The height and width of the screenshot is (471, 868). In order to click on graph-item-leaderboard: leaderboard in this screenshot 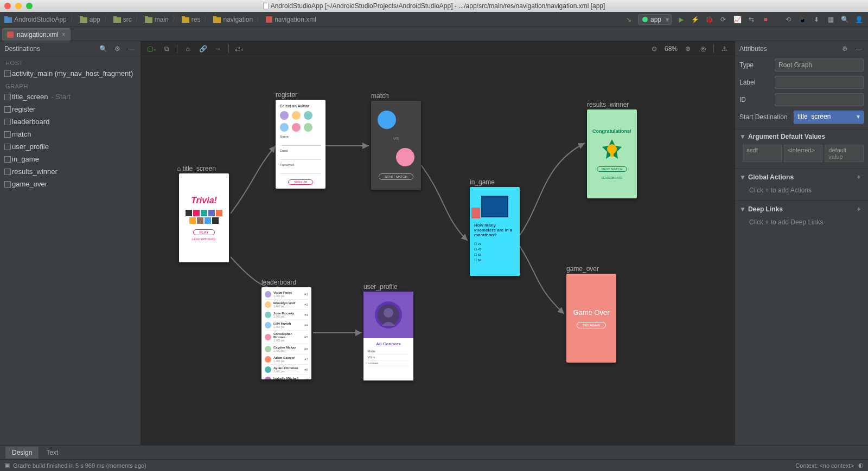, I will do `click(71, 121)`.